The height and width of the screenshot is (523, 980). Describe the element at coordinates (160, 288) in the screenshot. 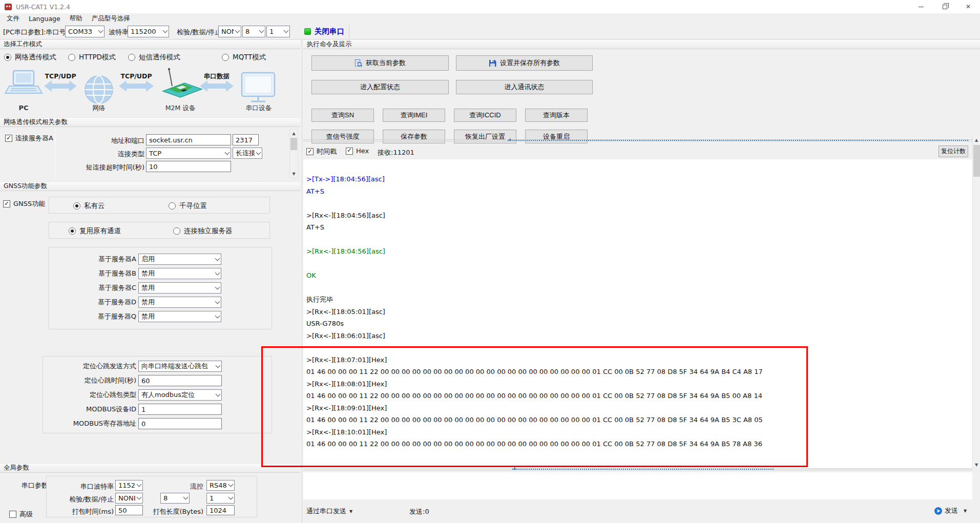

I see `gnss-server-row: 基于服务器C 禁用` at that location.